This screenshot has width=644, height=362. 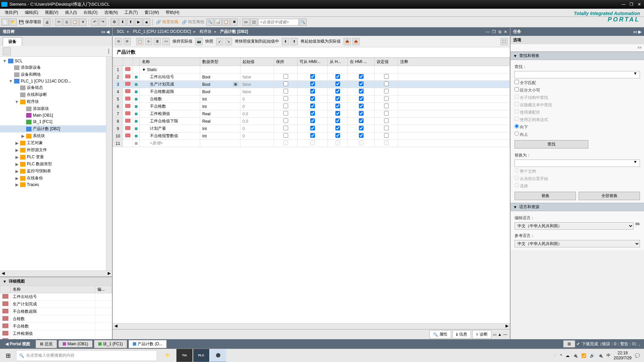 I want to click on col-hmi-r: 可从 HMI/..., so click(x=313, y=62).